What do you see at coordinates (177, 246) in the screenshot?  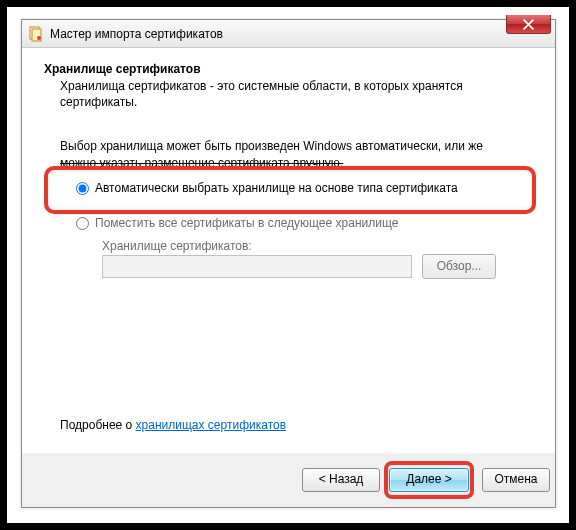 I see `store-label: Хранилище сертификатов:` at bounding box center [177, 246].